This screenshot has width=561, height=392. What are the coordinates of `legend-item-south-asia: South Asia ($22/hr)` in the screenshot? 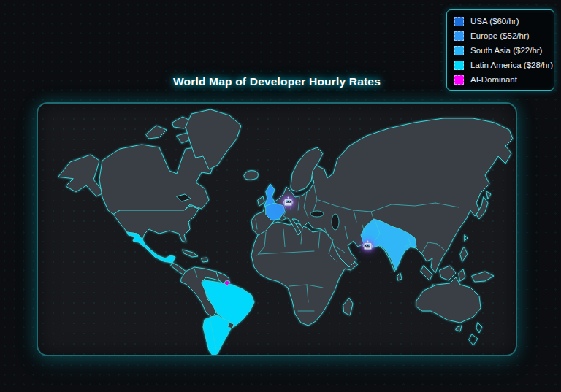 It's located at (500, 50).